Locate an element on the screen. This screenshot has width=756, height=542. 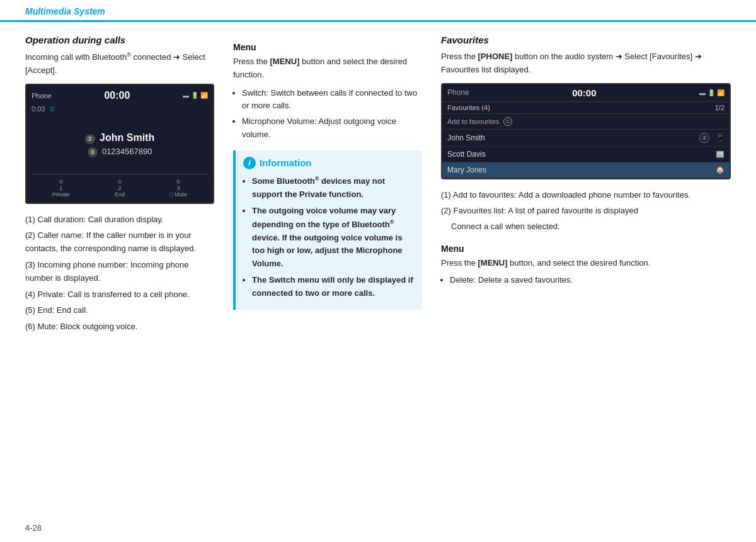
fav-add-badge: ① is located at coordinates (508, 121).